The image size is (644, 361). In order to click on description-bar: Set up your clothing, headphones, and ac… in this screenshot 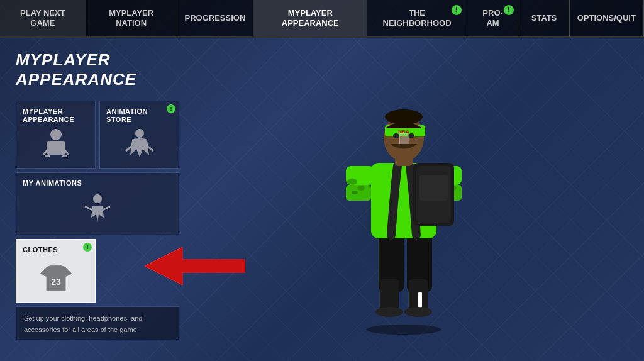, I will do `click(97, 323)`.